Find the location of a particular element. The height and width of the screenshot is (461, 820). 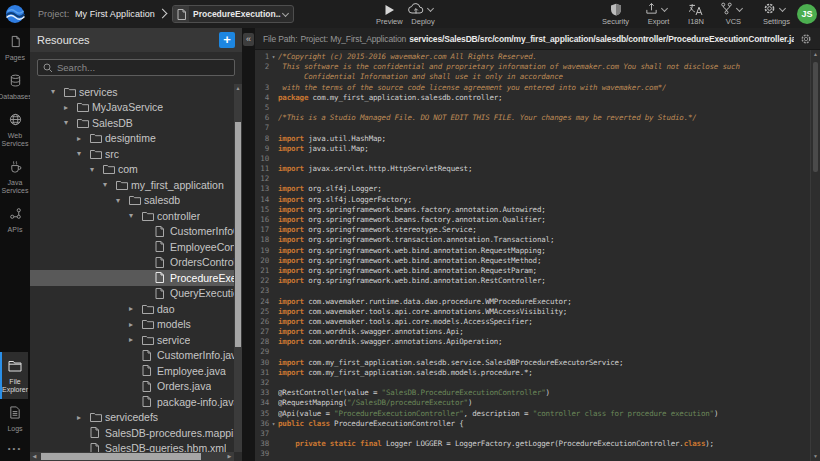

tree-vertical-scrollbar: ▲ is located at coordinates (238, 268).